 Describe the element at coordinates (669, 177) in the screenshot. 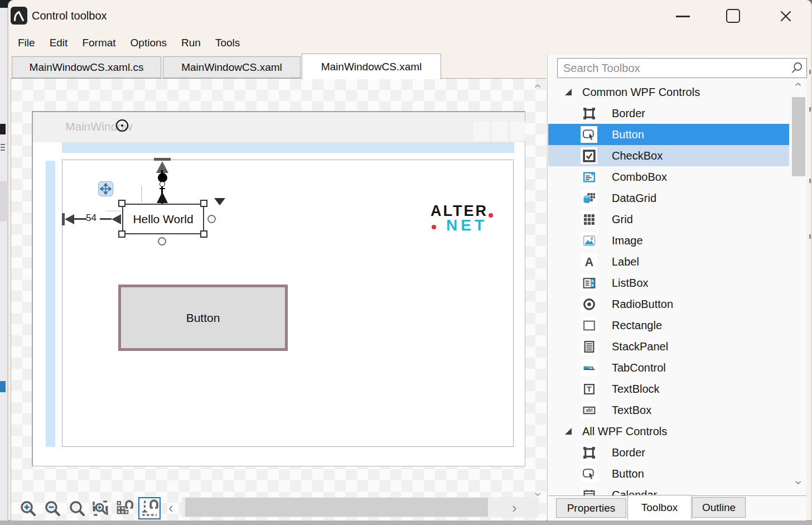

I see `toolbox-item-combobox: ComboBox` at that location.